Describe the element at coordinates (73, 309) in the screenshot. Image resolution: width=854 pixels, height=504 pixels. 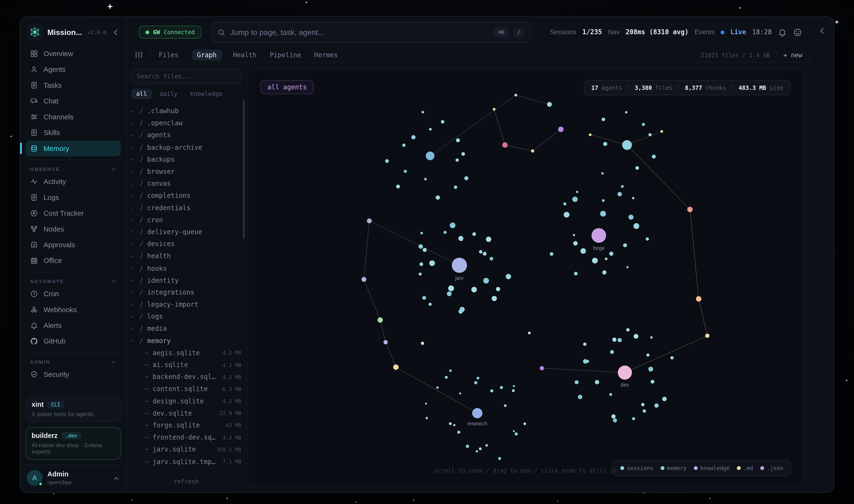
I see `sidebar-item-webhooks: Webhooks` at that location.